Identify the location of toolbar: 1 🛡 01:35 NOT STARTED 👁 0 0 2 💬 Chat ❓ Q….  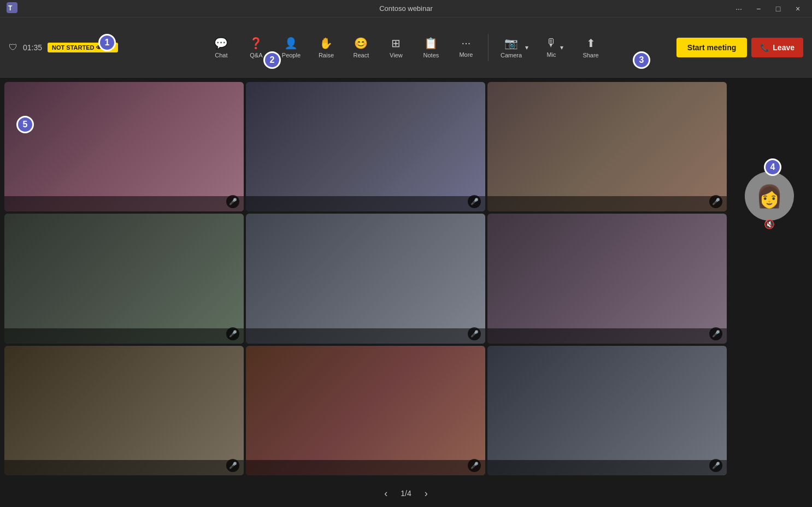
(406, 48).